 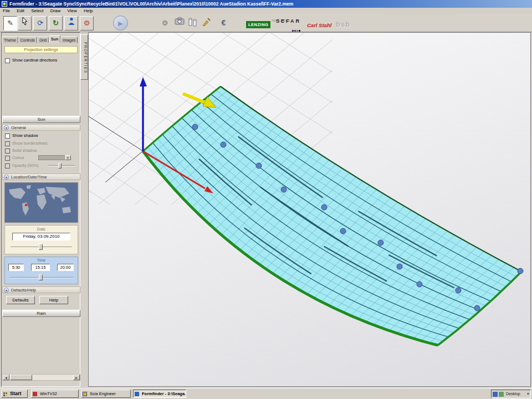 What do you see at coordinates (55, 23) in the screenshot?
I see `update-tool-button: ↻` at bounding box center [55, 23].